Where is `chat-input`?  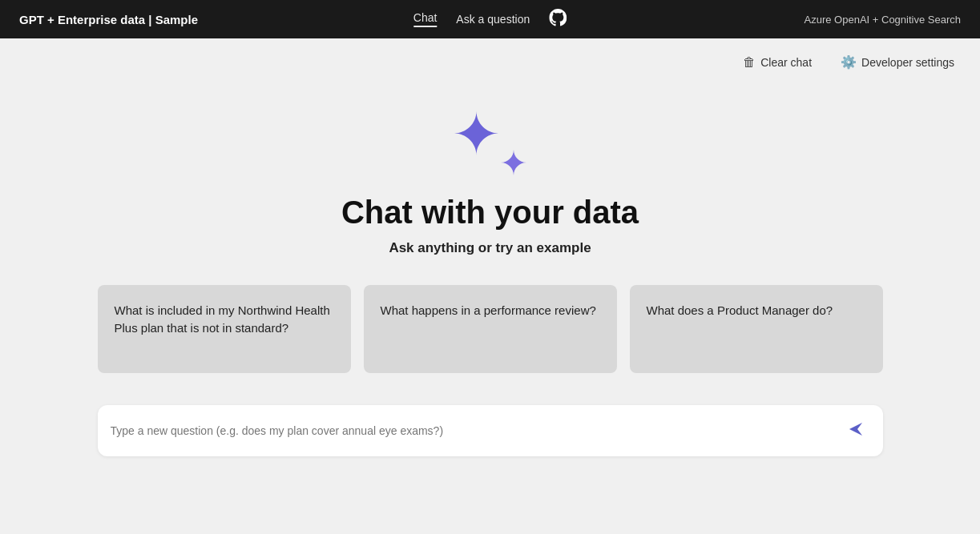 chat-input is located at coordinates (476, 431).